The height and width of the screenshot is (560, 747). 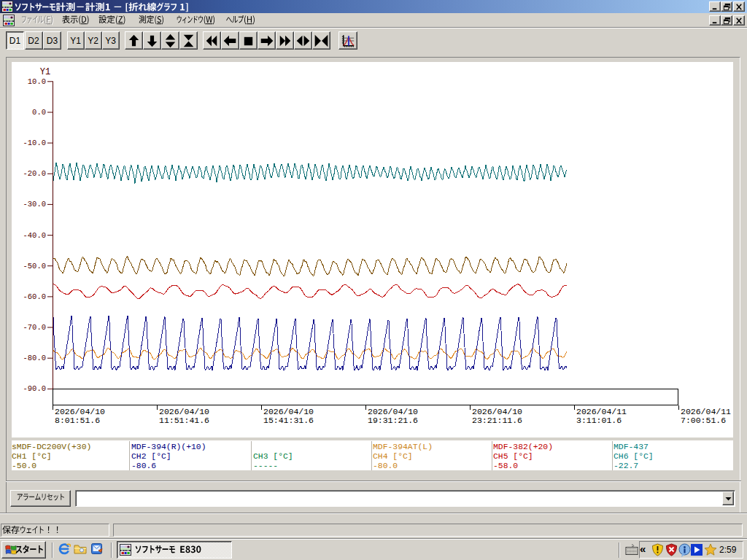 What do you see at coordinates (34, 327) in the screenshot?
I see `svg-text: -70.0` at bounding box center [34, 327].